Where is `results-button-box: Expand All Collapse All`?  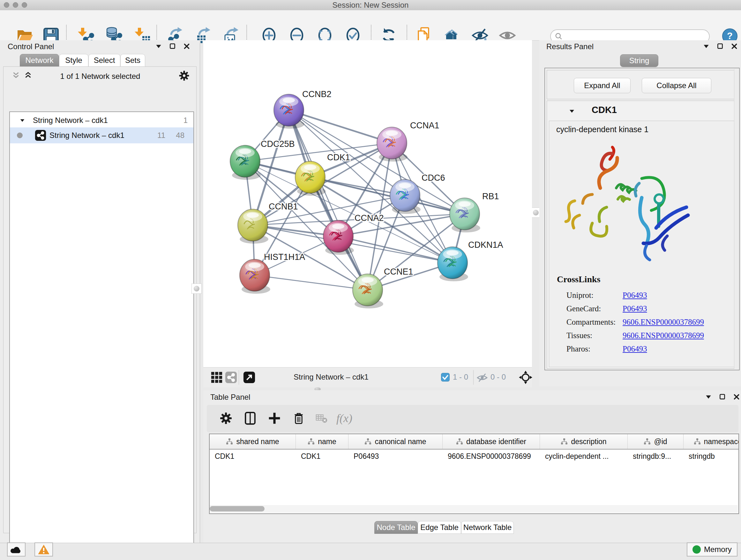
results-button-box: Expand All Collapse All is located at coordinates (642, 84).